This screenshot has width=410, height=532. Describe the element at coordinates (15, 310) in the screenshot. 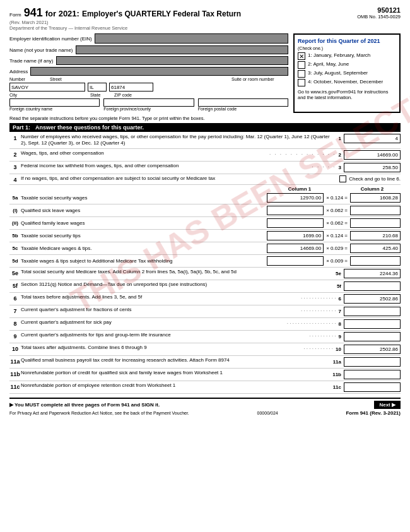

I see `line-7-num: 7` at that location.